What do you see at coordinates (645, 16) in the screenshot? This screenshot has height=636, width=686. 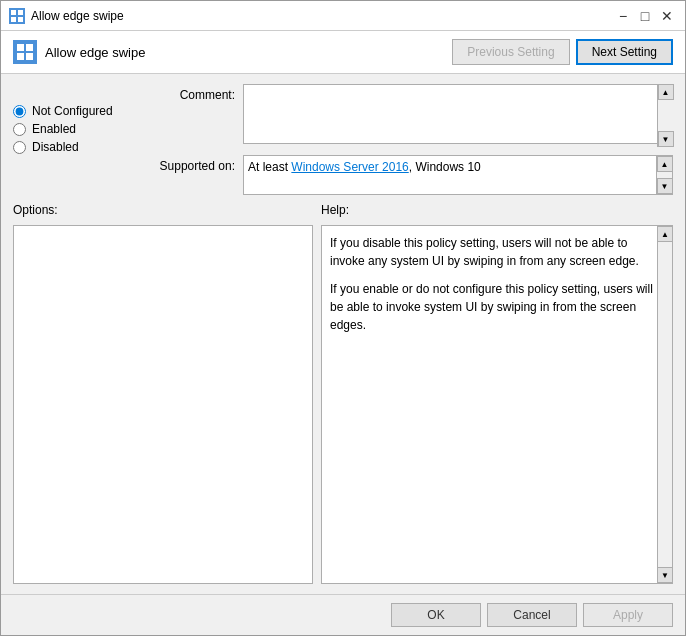 I see `maximize-button: □` at bounding box center [645, 16].